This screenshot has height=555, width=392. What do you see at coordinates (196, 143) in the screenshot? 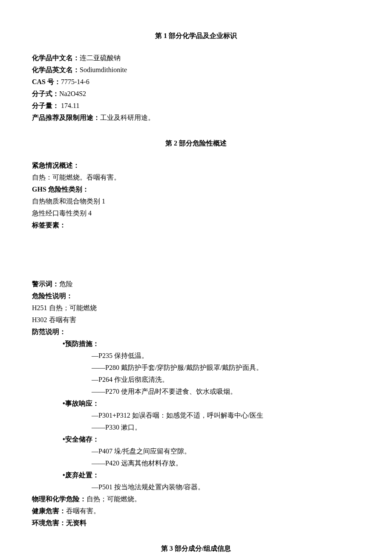
I see `section-2-title: 第 2 部分危险性概述` at bounding box center [196, 143].